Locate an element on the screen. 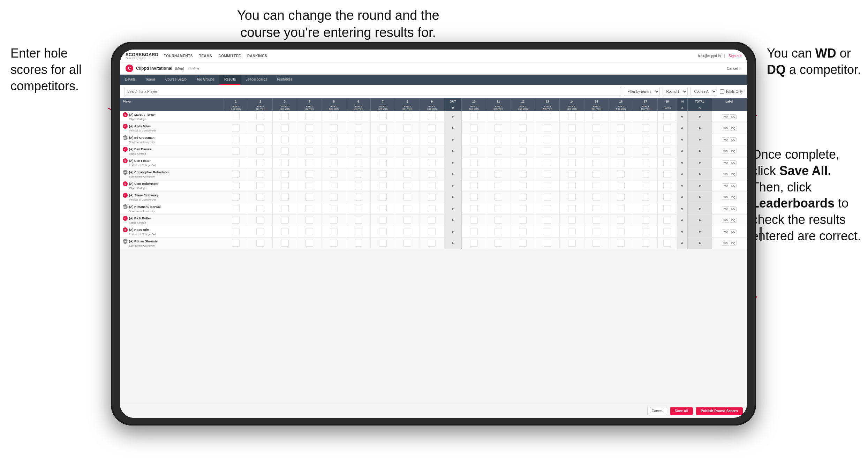  course-select: Course A is located at coordinates (704, 91).